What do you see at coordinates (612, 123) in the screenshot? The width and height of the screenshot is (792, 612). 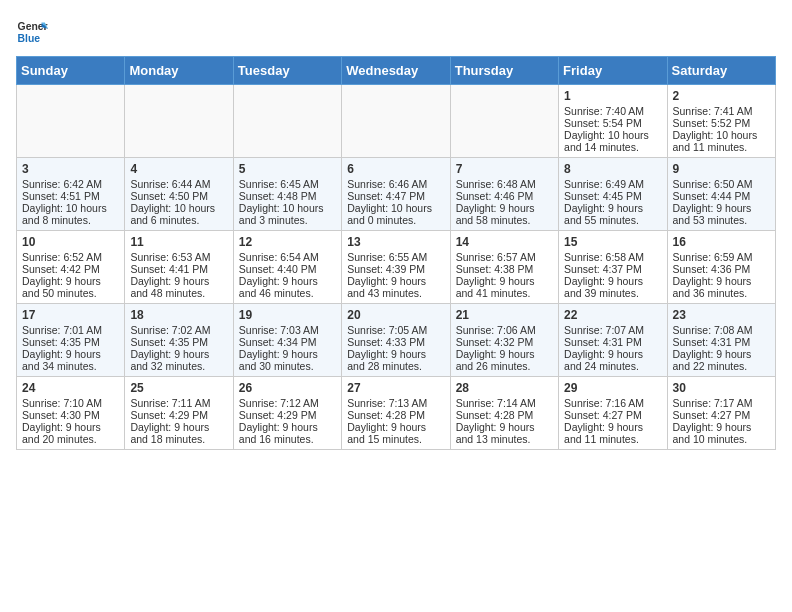 I see `day-info-text: Sunset: 5:54 PM` at bounding box center [612, 123].